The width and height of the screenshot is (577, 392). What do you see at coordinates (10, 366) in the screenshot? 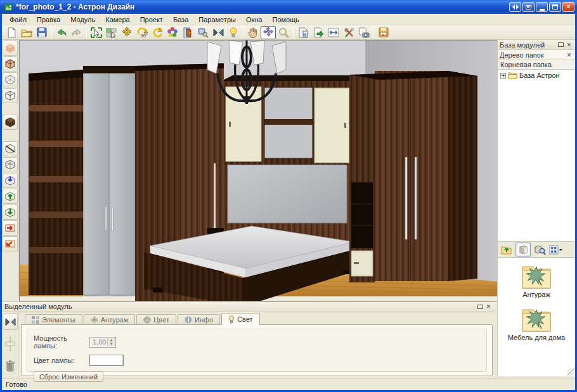
I see `delete-trash-icon` at bounding box center [10, 366].